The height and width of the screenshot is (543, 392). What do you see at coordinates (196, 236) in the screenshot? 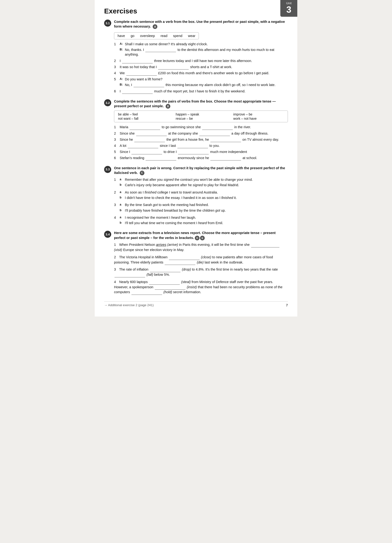
I see `exercise-3-4-header: 3.4 Here are some extracts from a televi…` at bounding box center [196, 236].